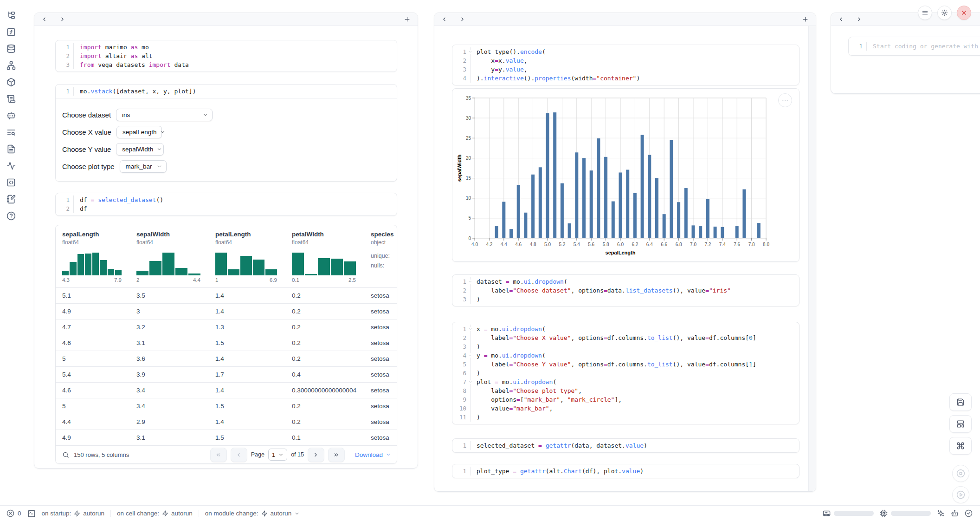  What do you see at coordinates (226, 438) in the screenshot?
I see `table-row: 4.93.11.50.1setosa` at bounding box center [226, 438].